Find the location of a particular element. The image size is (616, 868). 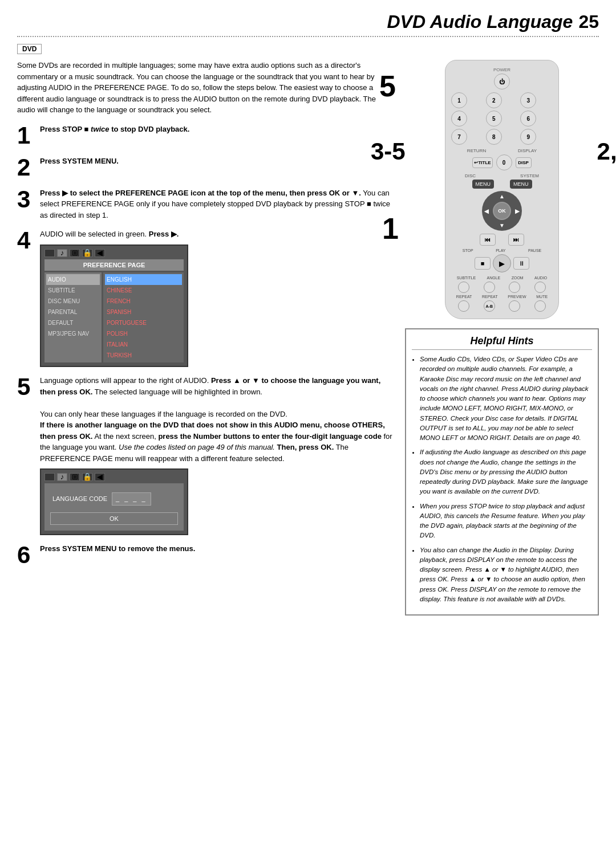

play-label: PLAY is located at coordinates (501, 251).